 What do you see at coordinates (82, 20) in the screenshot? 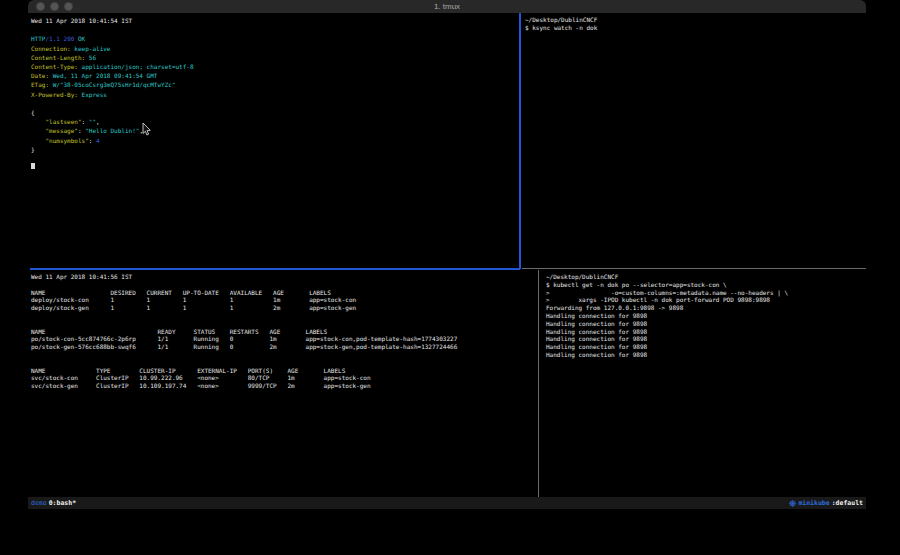
I see `terminal-text: Wed 11 Apr 2018 10:41:54 IST` at bounding box center [82, 20].